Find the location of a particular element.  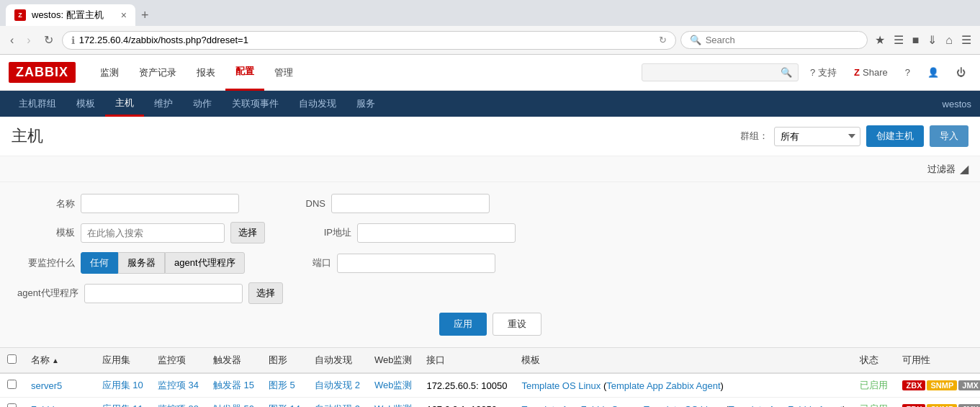

nav-item-config: 配置 is located at coordinates (245, 73).